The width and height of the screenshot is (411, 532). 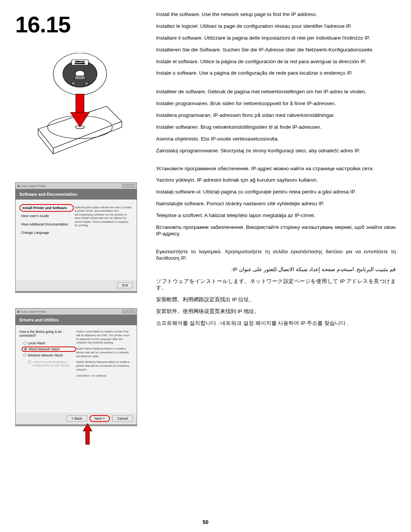 What do you see at coordinates (49, 349) in the screenshot?
I see `wired-network-option: Wired Network Attach` at bounding box center [49, 349].